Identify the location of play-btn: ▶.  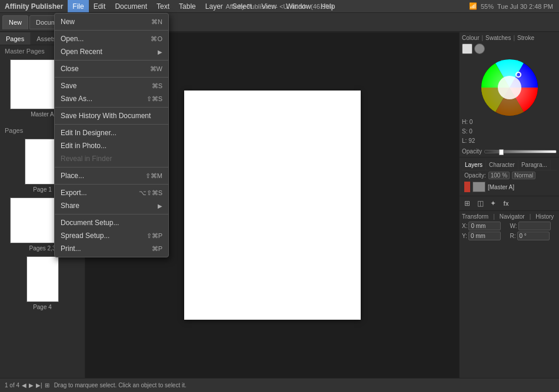
(31, 386).